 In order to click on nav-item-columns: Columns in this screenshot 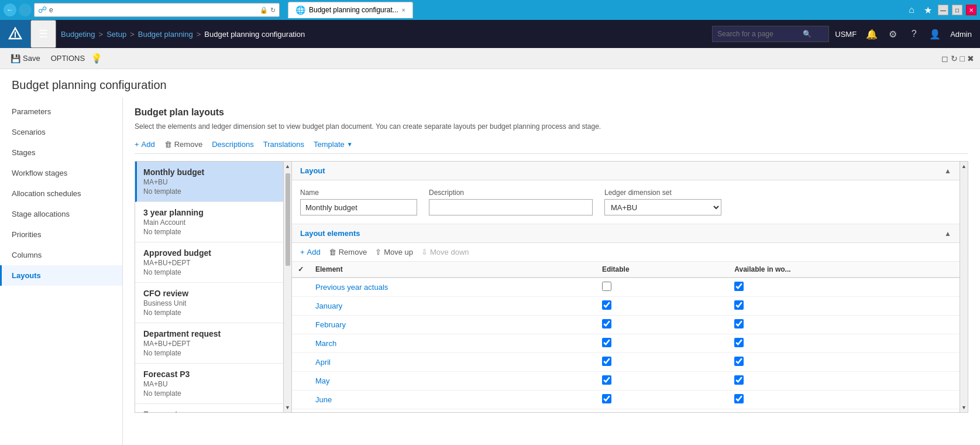, I will do `click(61, 255)`.